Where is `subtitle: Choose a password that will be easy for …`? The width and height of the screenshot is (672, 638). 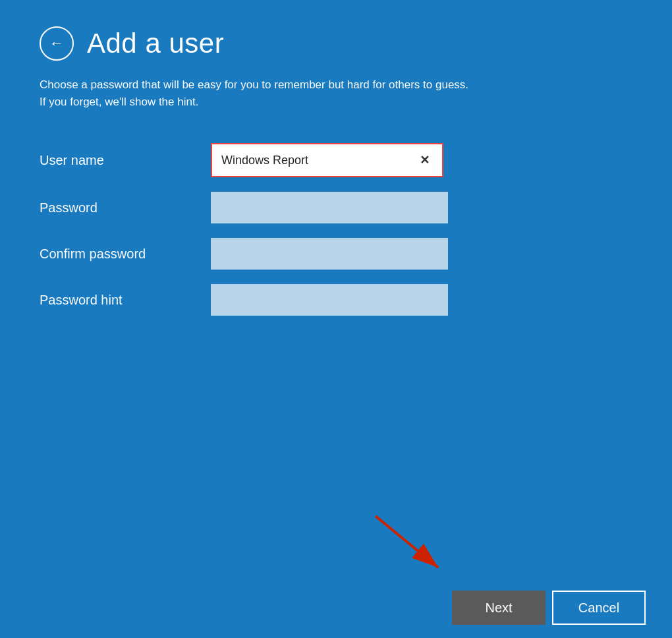
subtitle: Choose a password that will be easy for … is located at coordinates (320, 94).